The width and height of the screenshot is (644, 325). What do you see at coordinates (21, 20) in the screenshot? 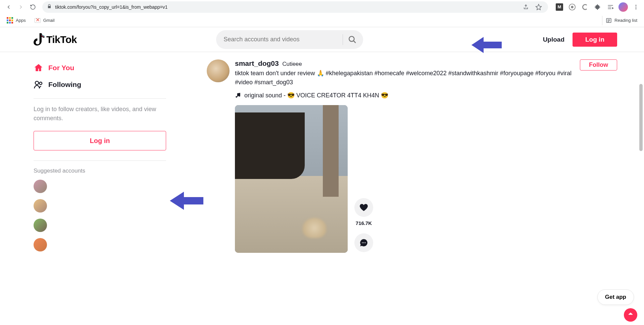
I see `apps-label: Apps` at bounding box center [21, 20].